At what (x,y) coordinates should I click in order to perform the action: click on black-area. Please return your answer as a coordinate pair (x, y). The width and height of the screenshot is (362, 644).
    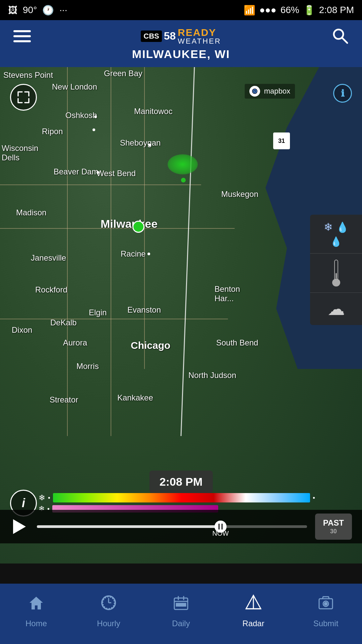
    Looking at the image, I should click on (181, 574).